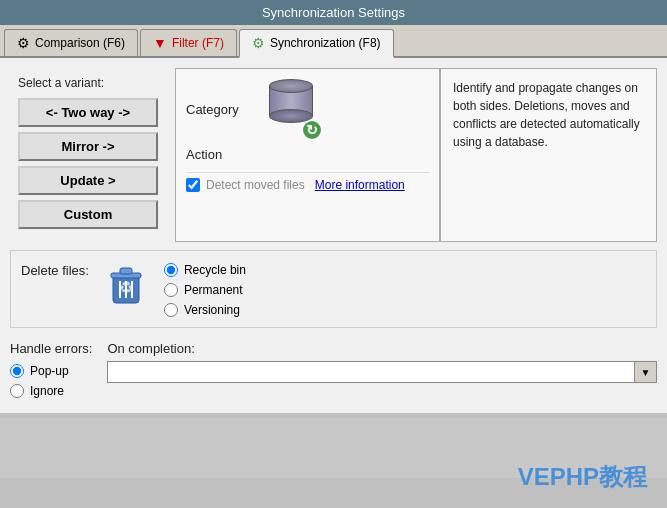 The height and width of the screenshot is (508, 667). Describe the element at coordinates (51, 348) in the screenshot. I see `handle-errors-label: Handle errors:` at that location.